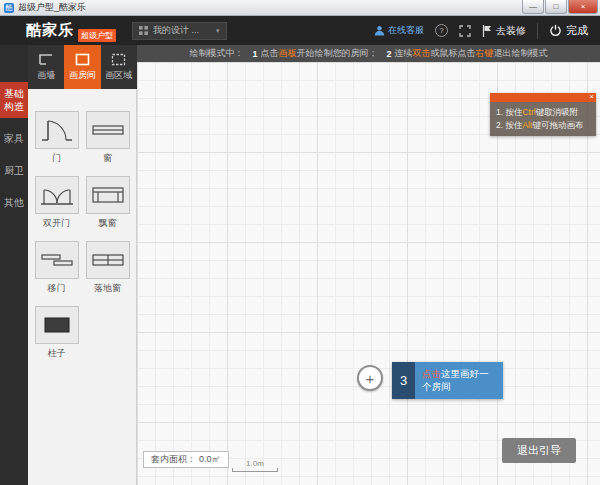 This screenshot has width=600, height=485. Describe the element at coordinates (432, 374) in the screenshot. I see `guide-highlight: 点击` at that location.